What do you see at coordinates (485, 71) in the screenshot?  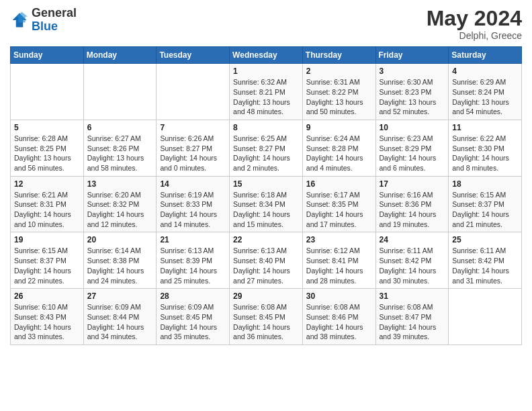 I see `cell-date-number: 4` at bounding box center [485, 71].